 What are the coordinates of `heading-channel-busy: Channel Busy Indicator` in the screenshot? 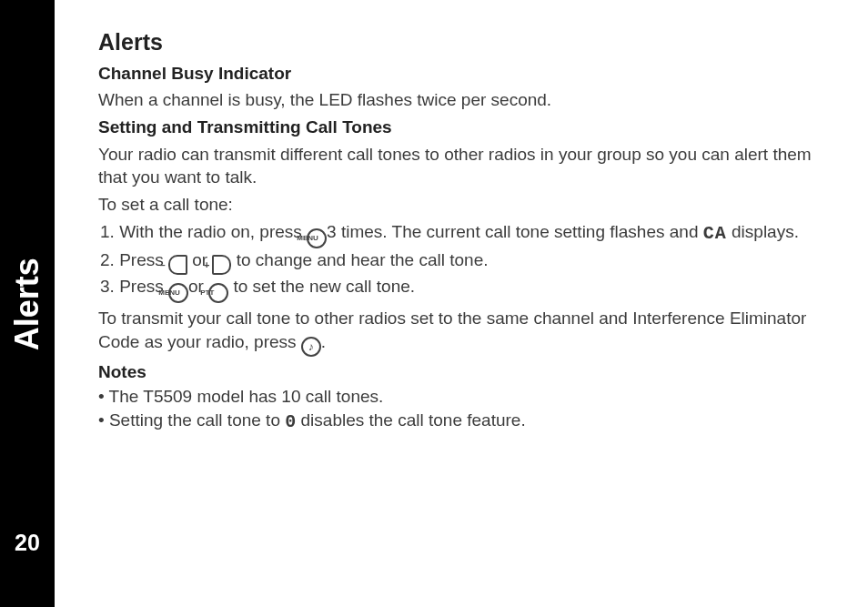 It's located at (462, 74).